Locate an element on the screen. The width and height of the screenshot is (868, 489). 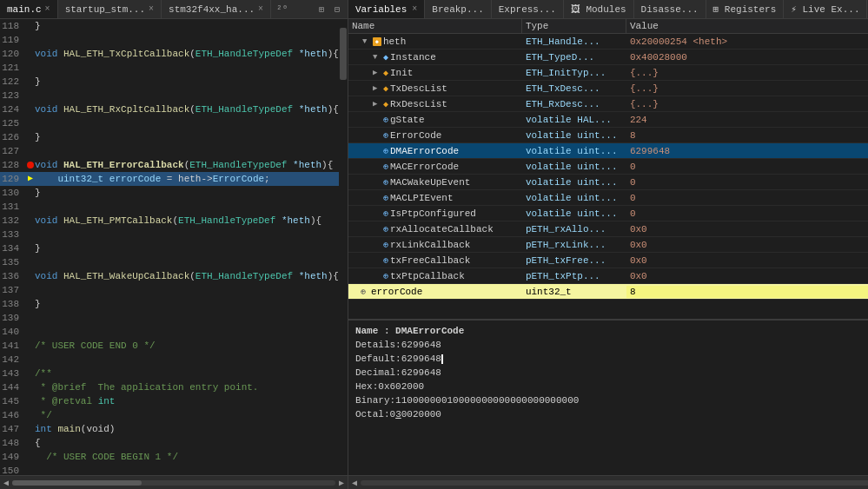
var-name-txptpcallback: ▶ ⊕ txPtpCallback is located at coordinates (435, 276).